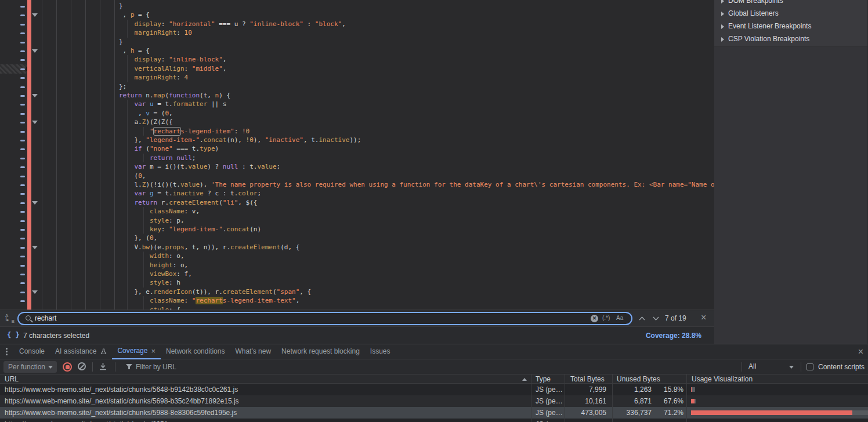 Image resolution: width=868 pixels, height=422 pixels. I want to click on code-line: marginRight: 4, so click(357, 78).